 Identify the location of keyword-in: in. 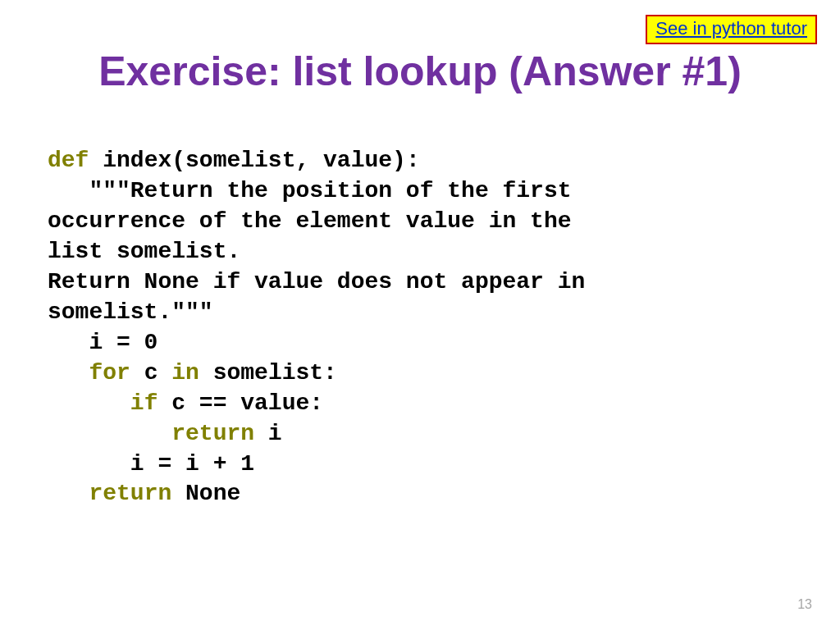
(185, 372).